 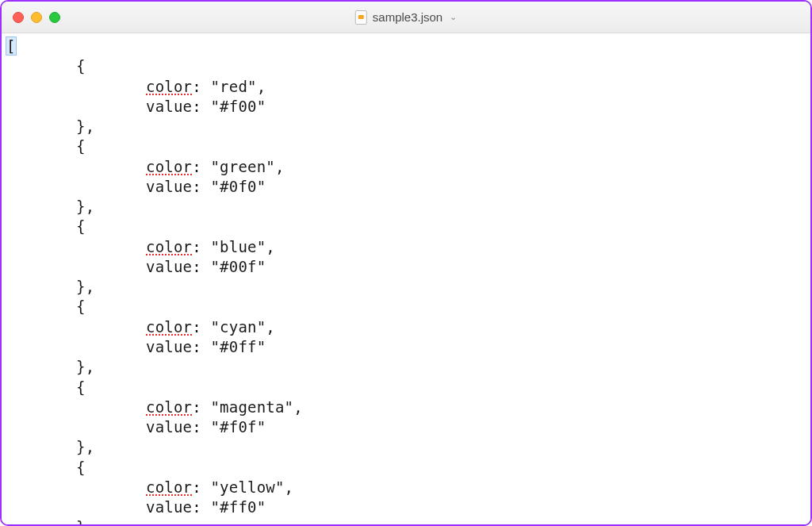 I want to click on code-line: value: "#0f0", so click(x=406, y=187).